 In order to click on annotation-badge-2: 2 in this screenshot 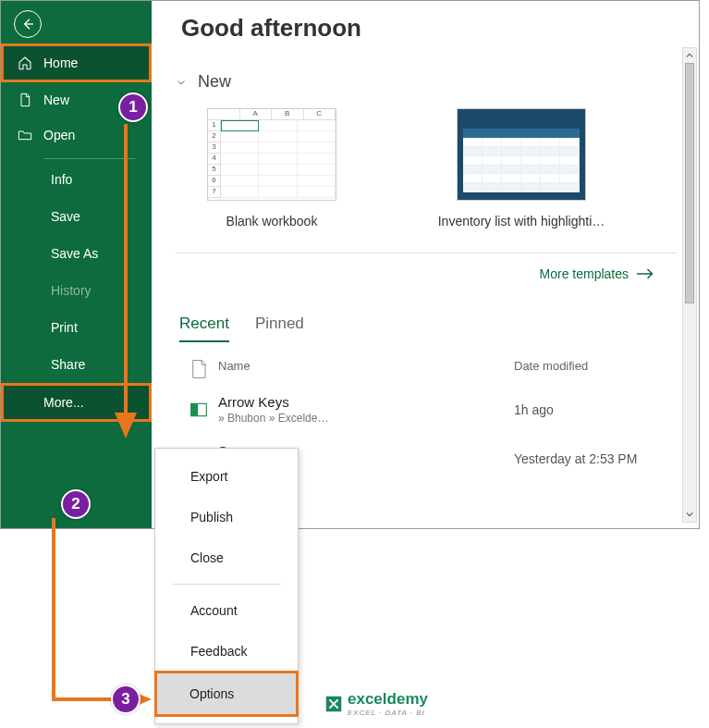, I will do `click(76, 504)`.